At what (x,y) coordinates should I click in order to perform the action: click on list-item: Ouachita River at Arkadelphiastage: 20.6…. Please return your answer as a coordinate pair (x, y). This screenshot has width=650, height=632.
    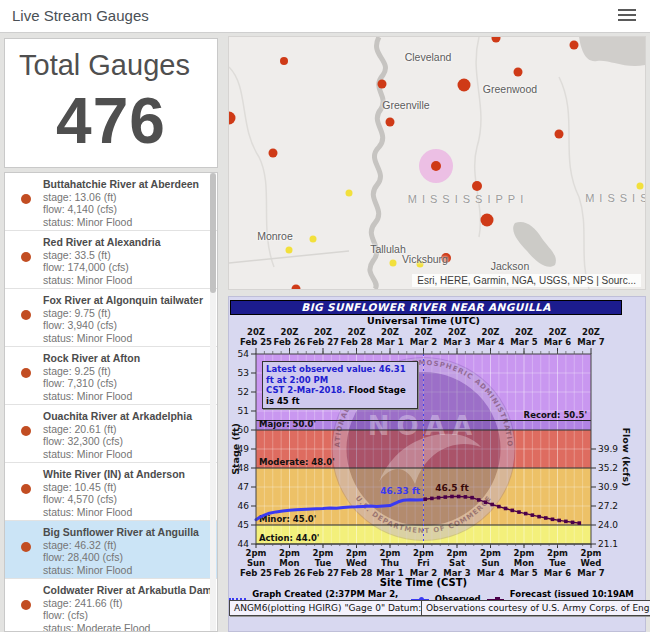
    Looking at the image, I should click on (111, 434).